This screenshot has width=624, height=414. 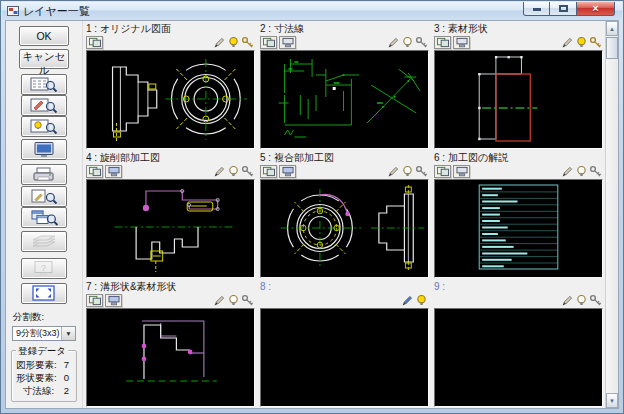 What do you see at coordinates (170, 228) in the screenshot?
I see `drawing-turning-process` at bounding box center [170, 228].